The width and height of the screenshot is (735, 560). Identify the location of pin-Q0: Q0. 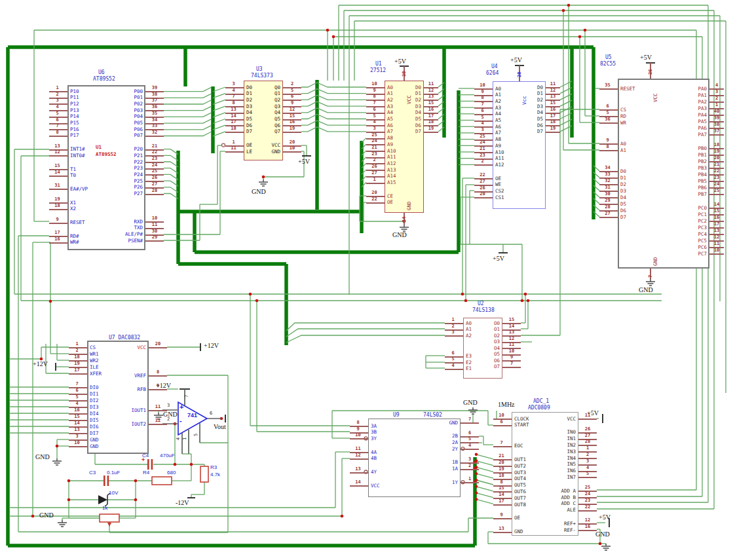
(261, 88).